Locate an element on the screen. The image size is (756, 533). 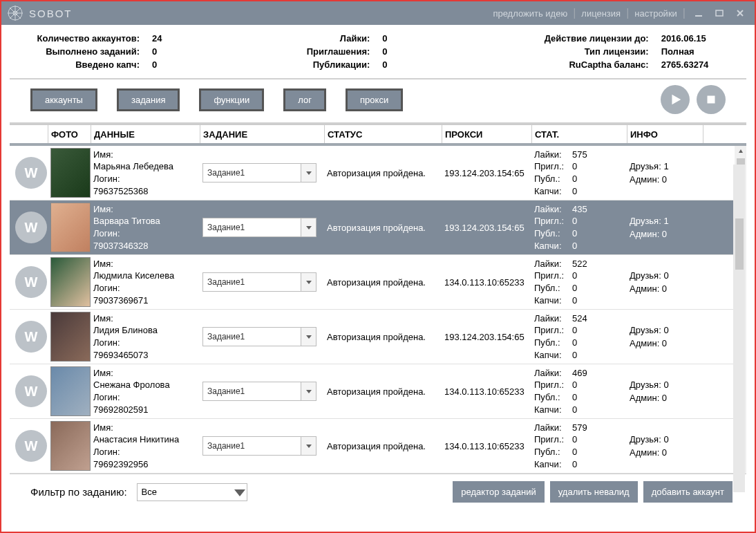
col-info: ИНФО is located at coordinates (665, 134).